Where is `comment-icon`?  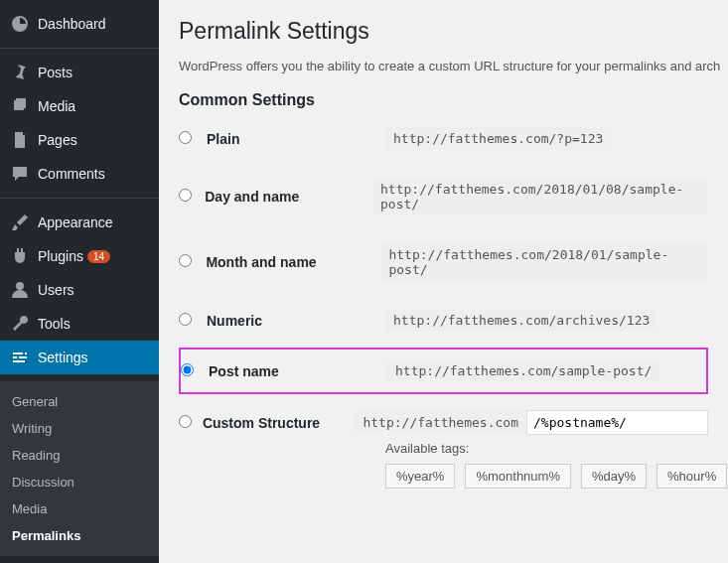
comment-icon is located at coordinates (20, 174).